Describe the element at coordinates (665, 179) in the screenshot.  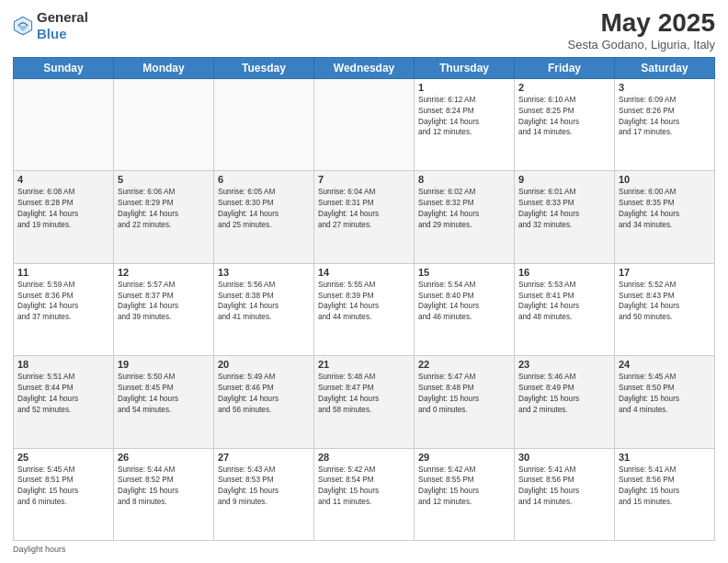
I see `day-number: 10` at that location.